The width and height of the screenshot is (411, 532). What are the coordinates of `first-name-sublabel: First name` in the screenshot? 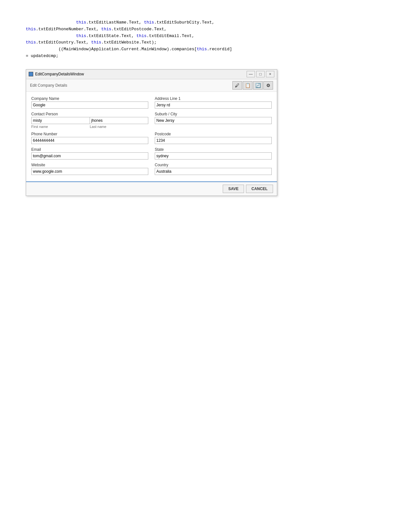 It's located at (61, 127).